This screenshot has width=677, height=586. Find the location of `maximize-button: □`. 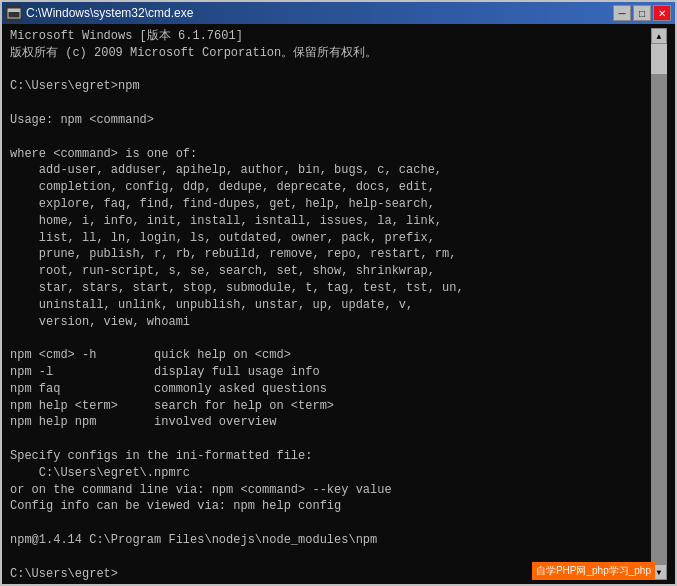

maximize-button: □ is located at coordinates (642, 13).